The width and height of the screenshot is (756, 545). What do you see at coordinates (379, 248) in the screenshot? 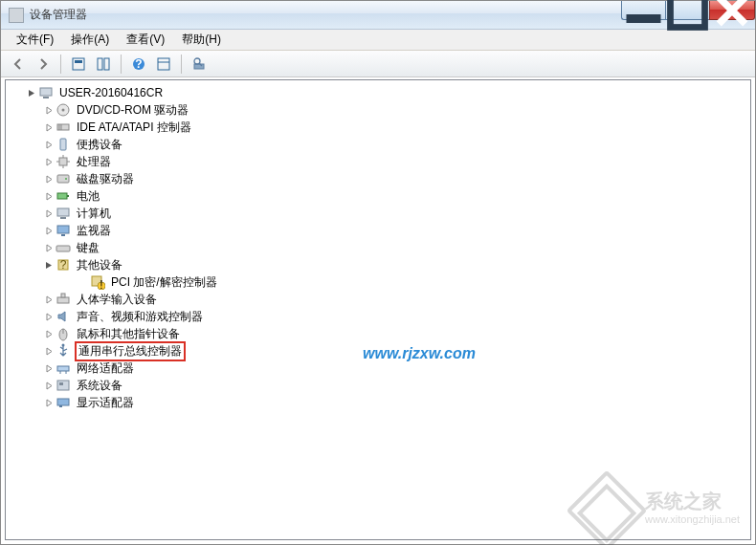
I see `tree-item: 键盘` at bounding box center [379, 248].